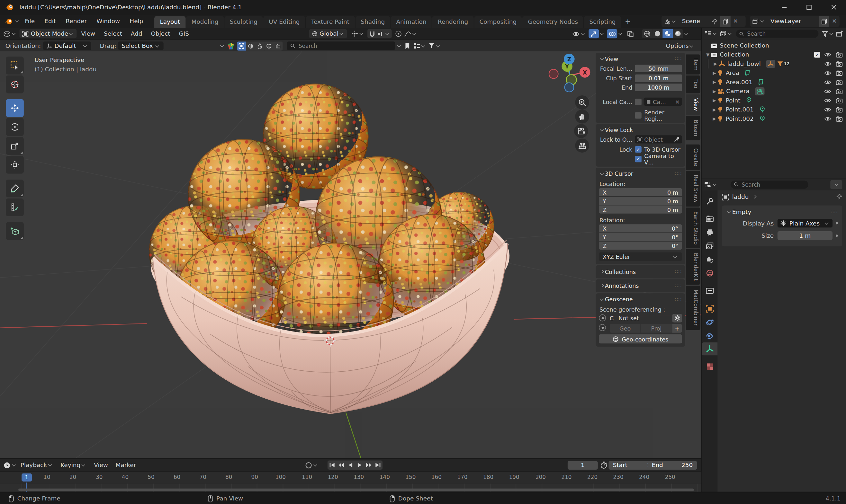 Image resolution: width=846 pixels, height=504 pixels. Describe the element at coordinates (658, 68) in the screenshot. I see `focal-length-field: 50 mm` at that location.